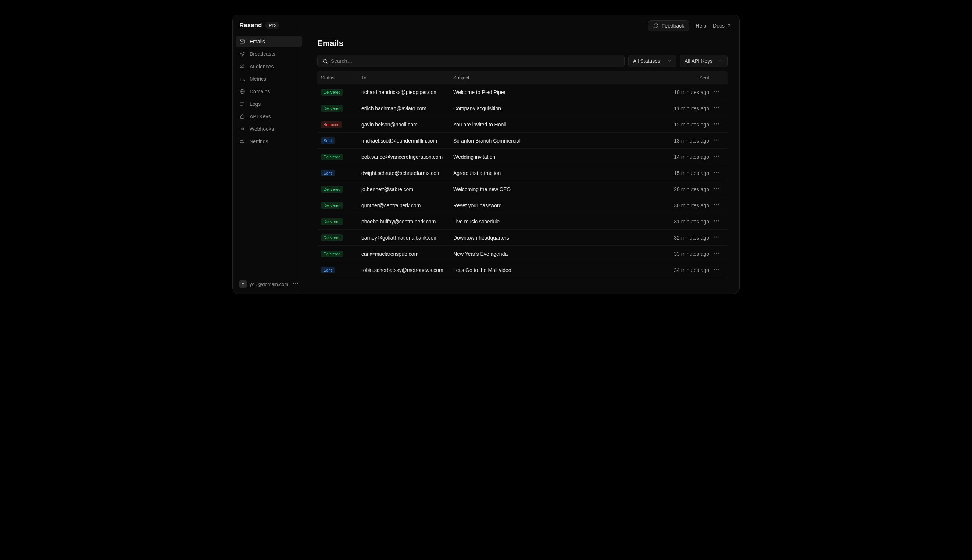 Image resolution: width=972 pixels, height=560 pixels. Describe the element at coordinates (652, 61) in the screenshot. I see `status-filter: All Statuses` at that location.